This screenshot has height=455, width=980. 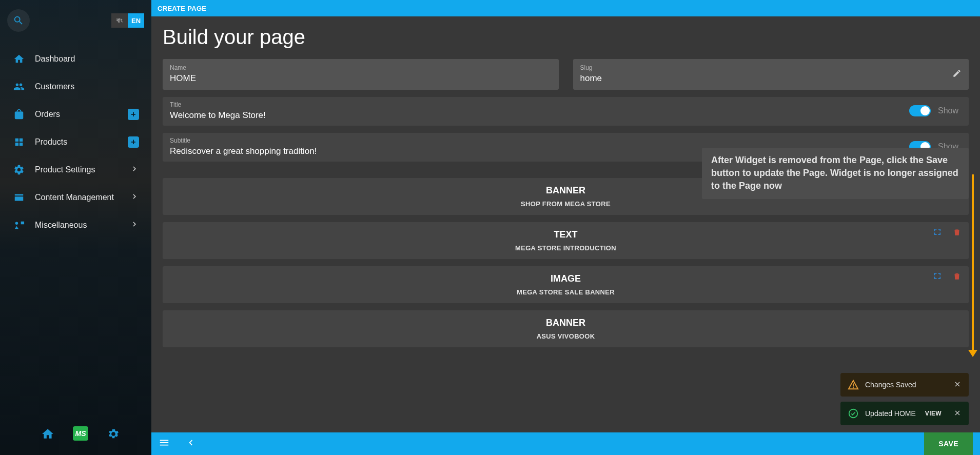 I want to click on name-value: HOME, so click(x=361, y=78).